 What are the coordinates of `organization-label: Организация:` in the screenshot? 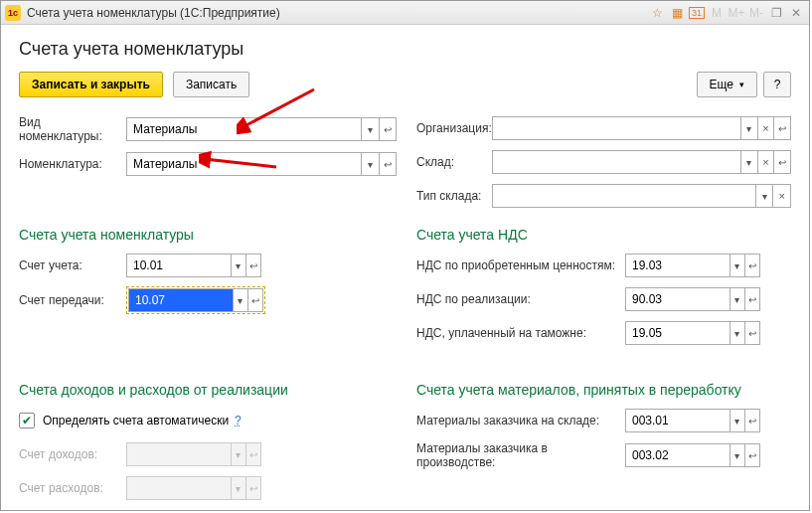 It's located at (454, 128).